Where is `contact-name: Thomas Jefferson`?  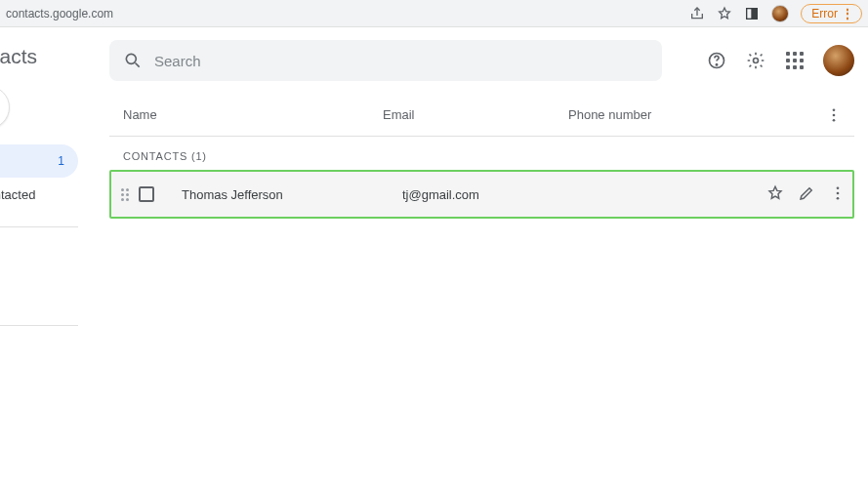 contact-name: Thomas Jefferson is located at coordinates (292, 195).